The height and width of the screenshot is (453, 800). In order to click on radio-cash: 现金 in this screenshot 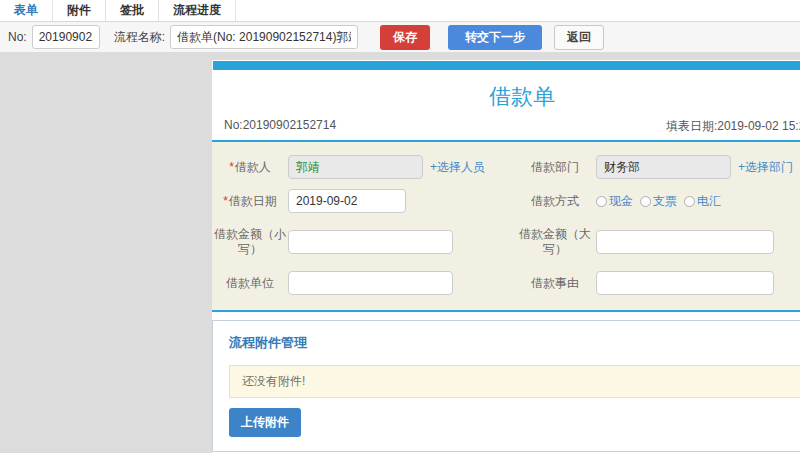, I will do `click(614, 202)`.